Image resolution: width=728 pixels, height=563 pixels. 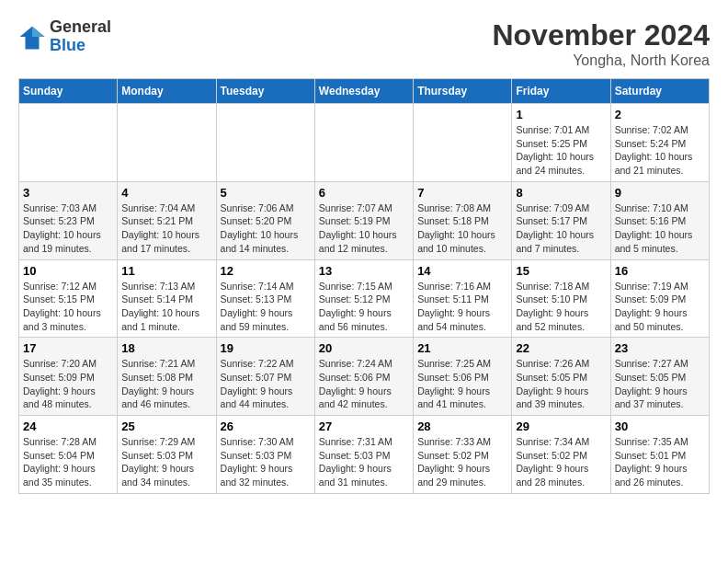 What do you see at coordinates (166, 270) in the screenshot?
I see `day-number: 11` at bounding box center [166, 270].